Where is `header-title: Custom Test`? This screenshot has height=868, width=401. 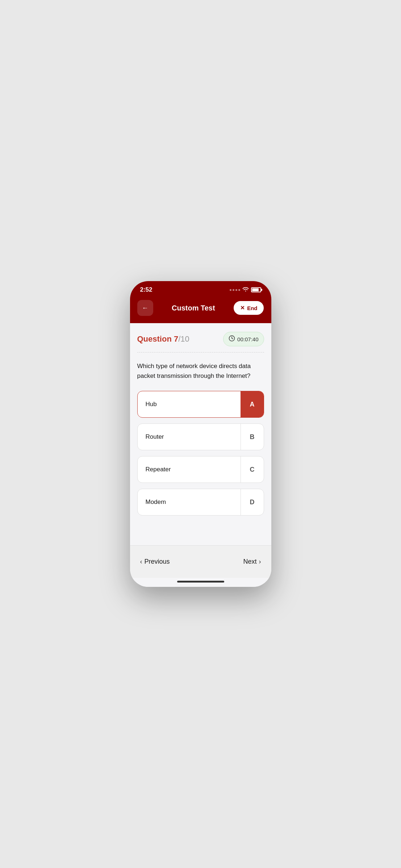 header-title: Custom Test is located at coordinates (193, 308).